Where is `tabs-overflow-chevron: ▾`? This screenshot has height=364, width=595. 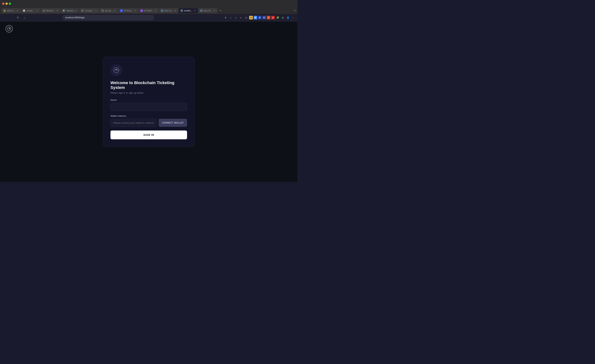 tabs-overflow-chevron: ▾ is located at coordinates (295, 11).